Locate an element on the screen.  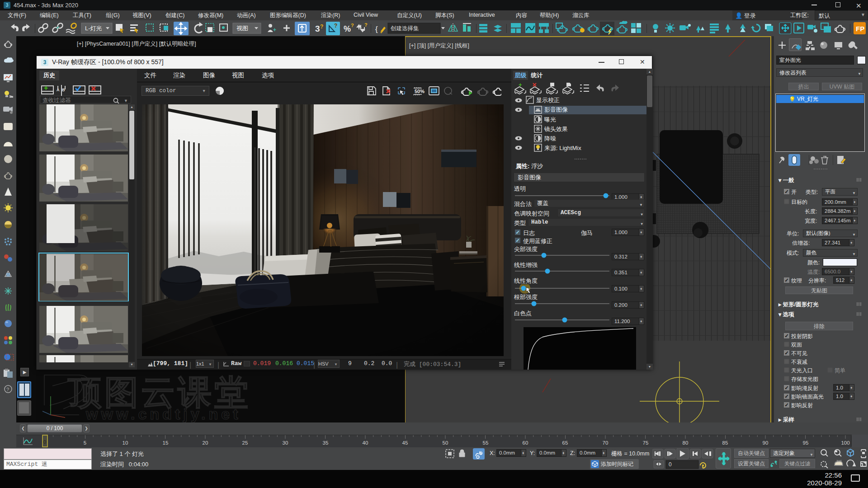
svg-text: 90 is located at coordinates (766, 443).